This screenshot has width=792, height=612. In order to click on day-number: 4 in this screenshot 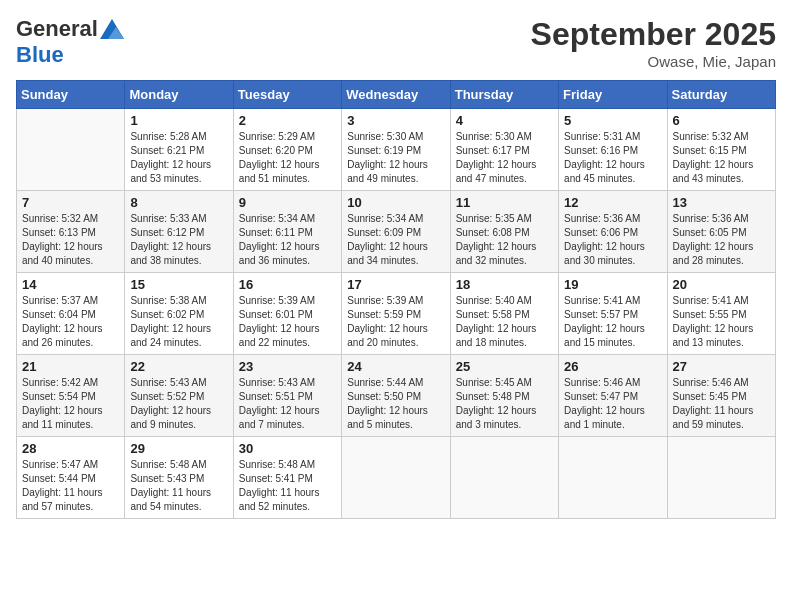, I will do `click(504, 120)`.